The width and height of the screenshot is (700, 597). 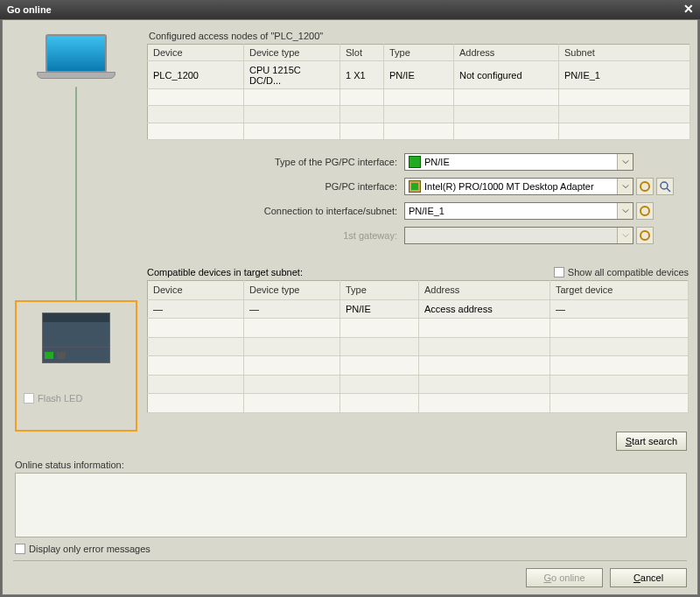 I want to click on status-list, so click(x=351, y=505).